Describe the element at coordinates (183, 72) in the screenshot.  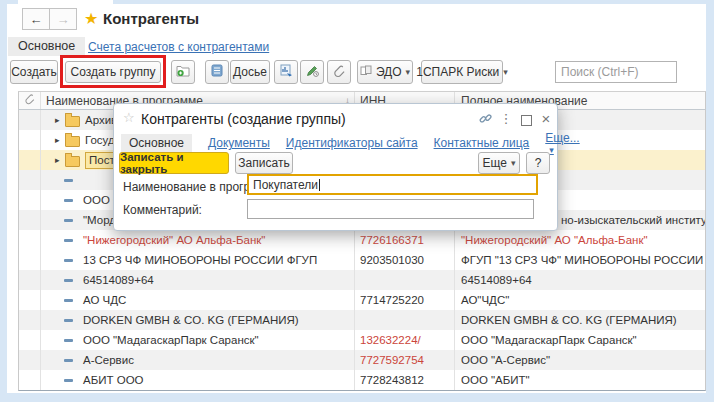
I see `folder-plus-icon` at that location.